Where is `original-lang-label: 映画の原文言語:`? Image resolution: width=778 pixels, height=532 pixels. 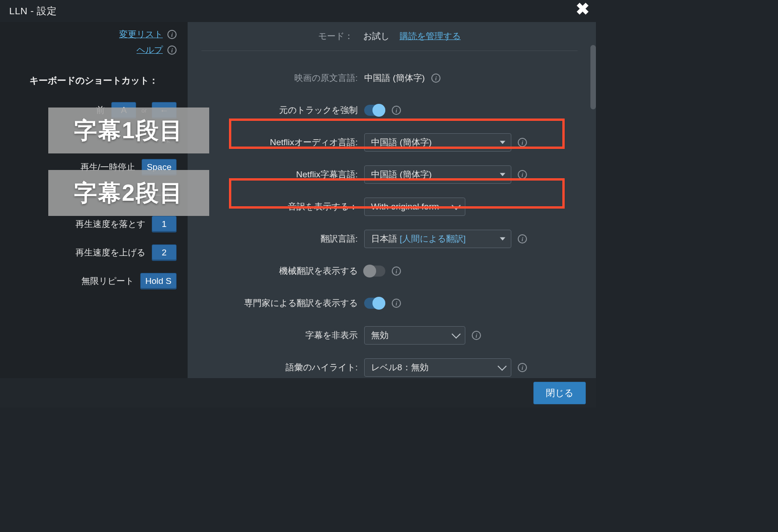 original-lang-label: 映画の原文言語: is located at coordinates (280, 78).